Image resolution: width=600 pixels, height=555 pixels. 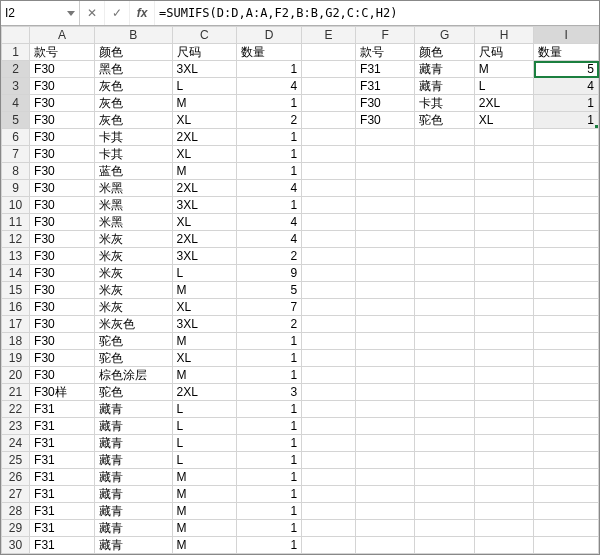 I want to click on col-header-F: F, so click(x=386, y=36).